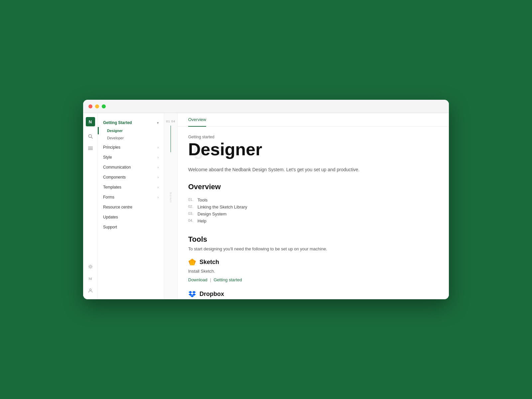  Describe the element at coordinates (192, 262) in the screenshot. I see `sketch-icon` at that location.